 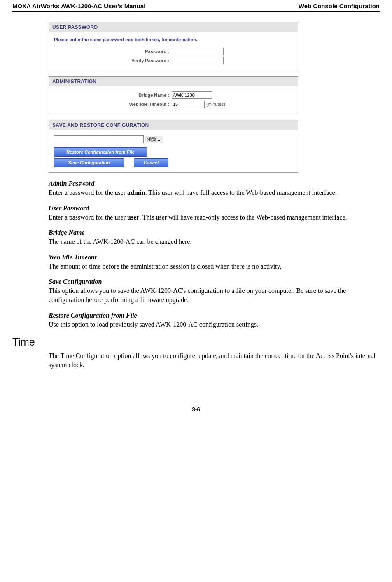 I want to click on heading-bridge-name: Bridge Name, so click(x=214, y=233).